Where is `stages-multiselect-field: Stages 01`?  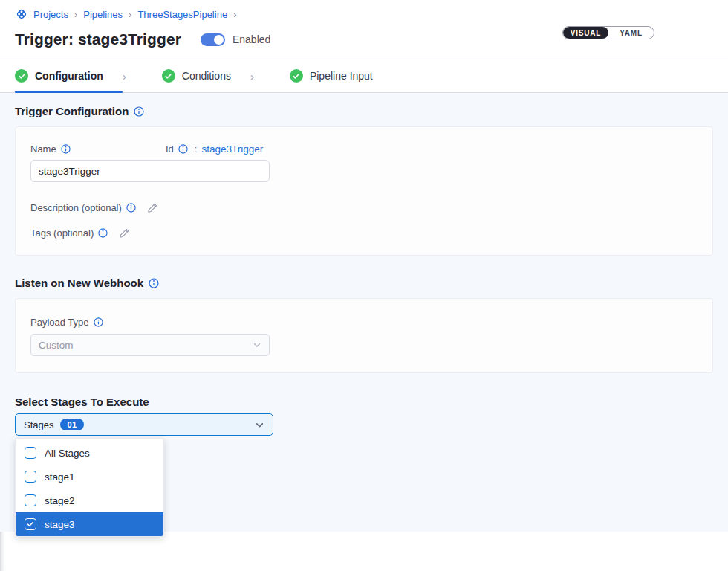 stages-multiselect-field: Stages 01 is located at coordinates (144, 425).